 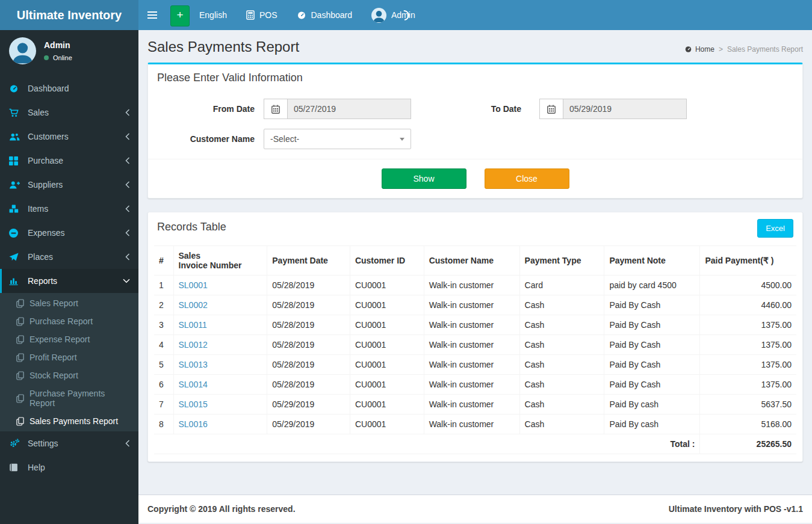 I want to click on online-label: Online, so click(x=63, y=58).